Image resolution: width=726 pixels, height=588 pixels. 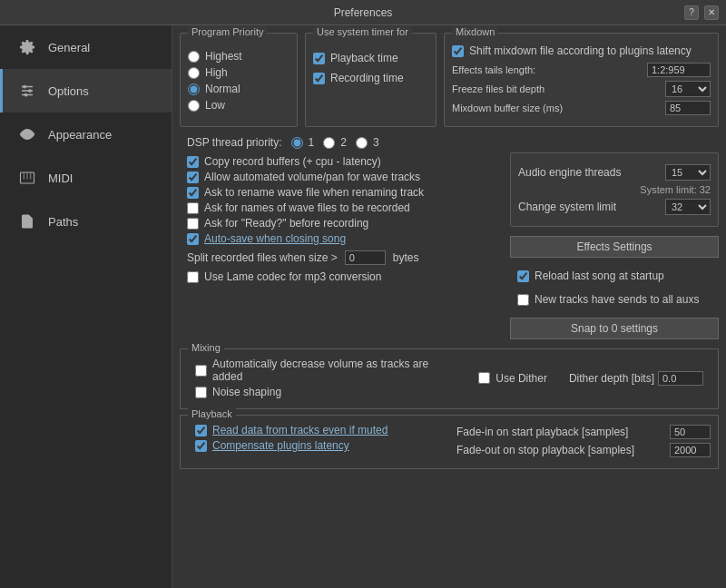 I want to click on help-button: ?, so click(x=692, y=13).